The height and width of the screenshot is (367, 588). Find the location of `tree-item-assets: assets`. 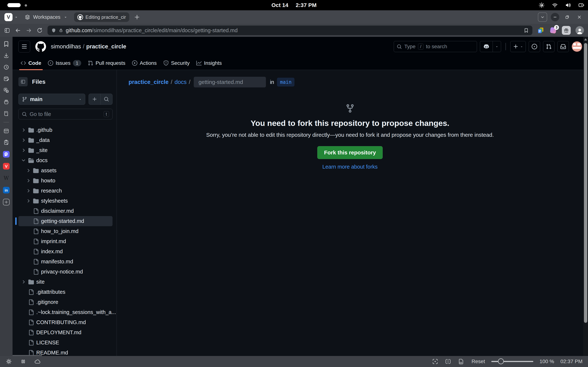

tree-item-assets: assets is located at coordinates (66, 170).